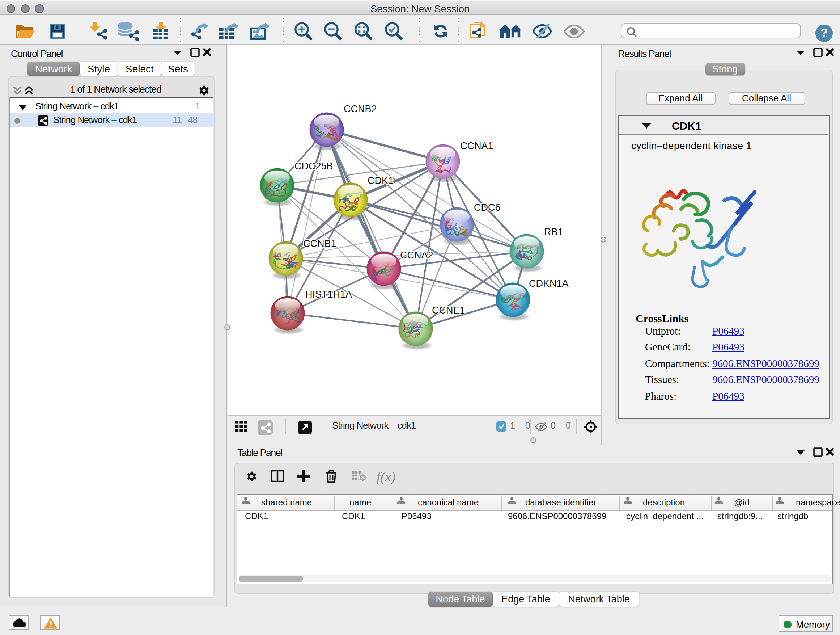 This screenshot has height=635, width=840. I want to click on svg-text: CCNB1, so click(320, 244).